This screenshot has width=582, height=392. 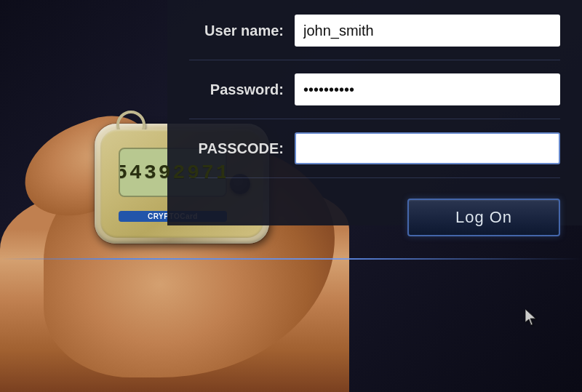 I want to click on blue-scan-line, so click(x=291, y=259).